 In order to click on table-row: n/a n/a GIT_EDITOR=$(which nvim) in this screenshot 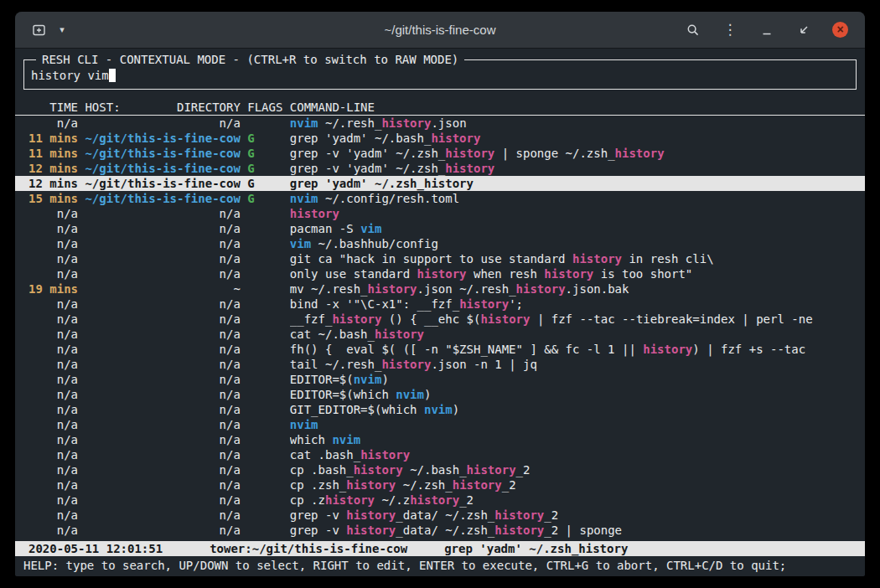, I will do `click(440, 410)`.